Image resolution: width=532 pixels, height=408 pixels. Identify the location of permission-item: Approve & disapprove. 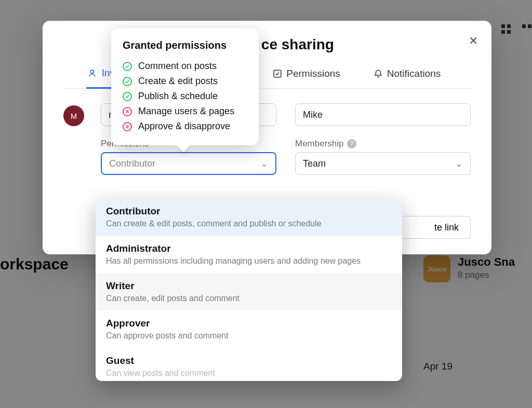
(185, 127).